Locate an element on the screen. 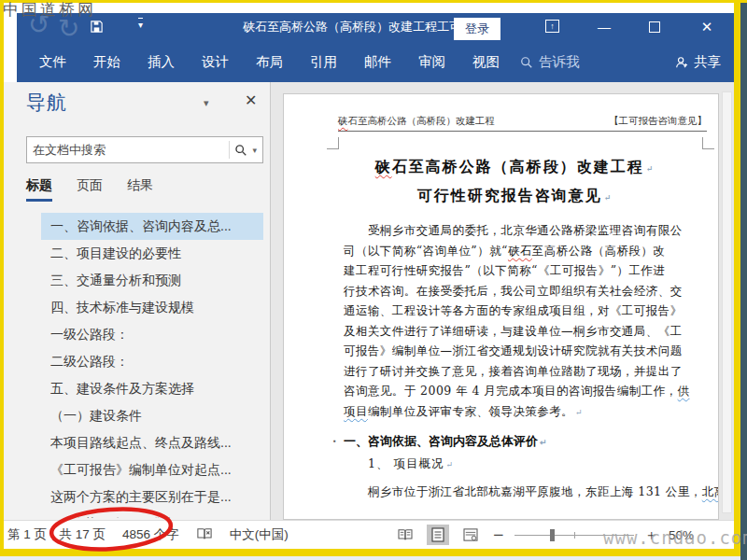 The width and height of the screenshot is (747, 560). maximize-icon is located at coordinates (655, 27).